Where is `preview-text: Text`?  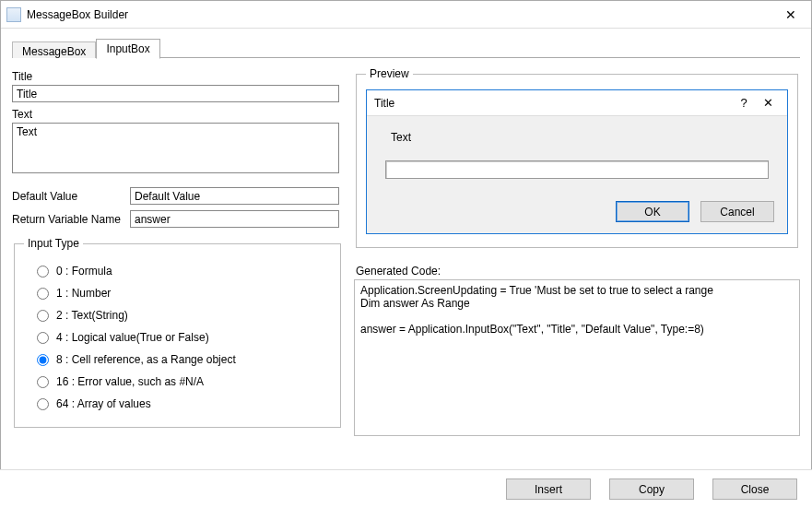 preview-text: Text is located at coordinates (580, 137).